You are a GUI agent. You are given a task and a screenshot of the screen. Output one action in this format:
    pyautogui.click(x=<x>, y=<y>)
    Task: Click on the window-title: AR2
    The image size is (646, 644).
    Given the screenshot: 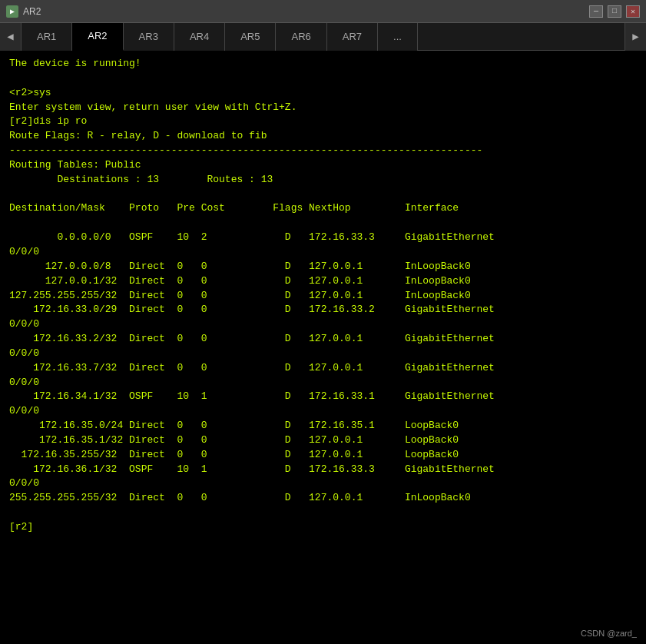 What is the action you would take?
    pyautogui.click(x=32, y=12)
    